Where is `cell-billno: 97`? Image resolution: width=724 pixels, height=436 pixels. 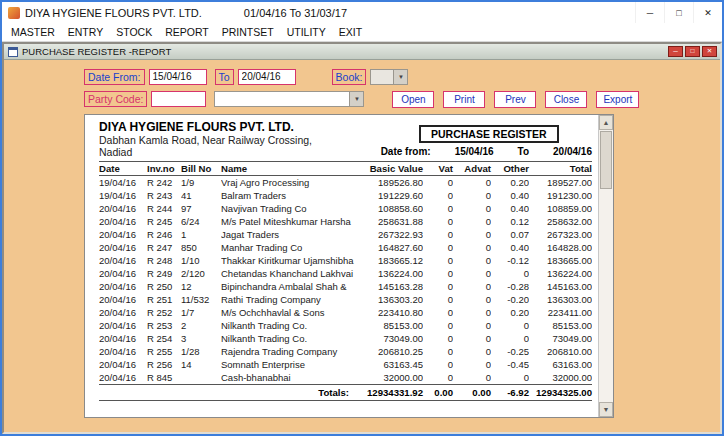 cell-billno: 97 is located at coordinates (201, 208).